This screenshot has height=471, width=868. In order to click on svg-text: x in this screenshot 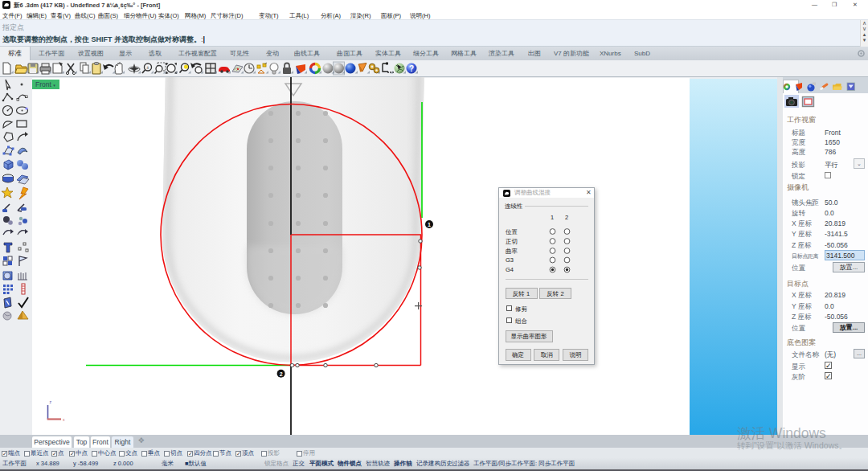, I will do `click(64, 420)`.